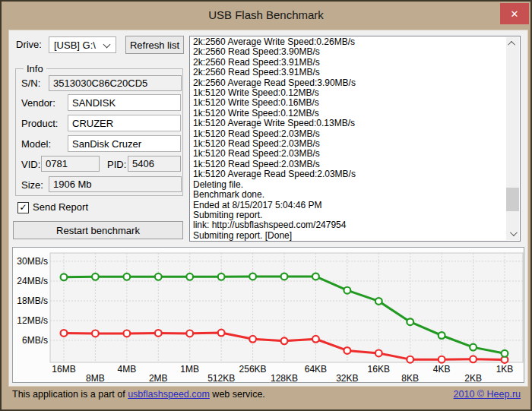 The image size is (532, 411). What do you see at coordinates (116, 84) in the screenshot?
I see `sn-field` at bounding box center [116, 84].